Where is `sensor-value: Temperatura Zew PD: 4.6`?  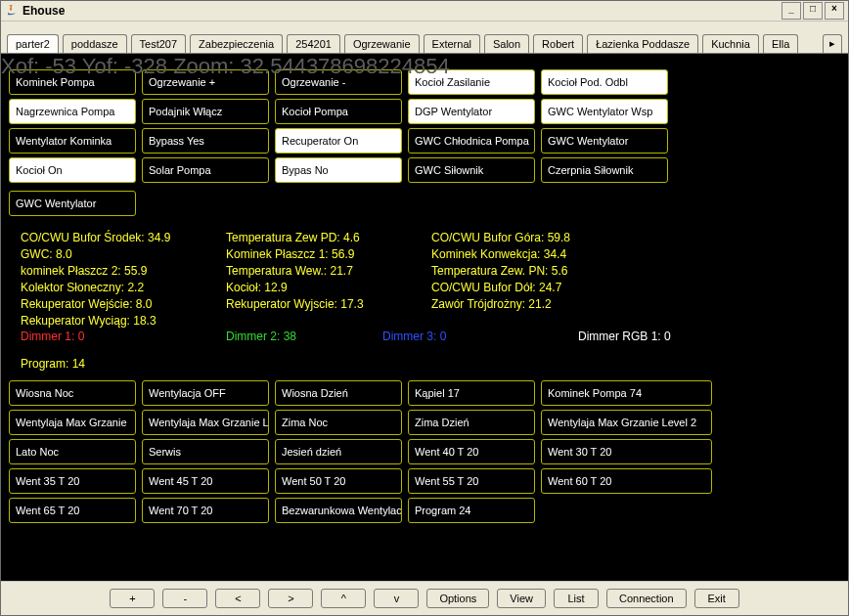
sensor-value: Temperatura Zew PD: 4.6 is located at coordinates (329, 239).